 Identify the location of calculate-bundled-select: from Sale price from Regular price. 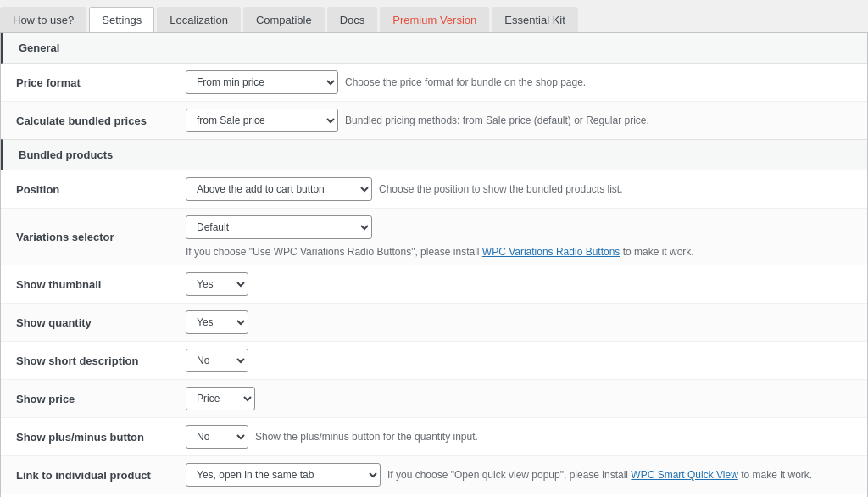
(262, 120).